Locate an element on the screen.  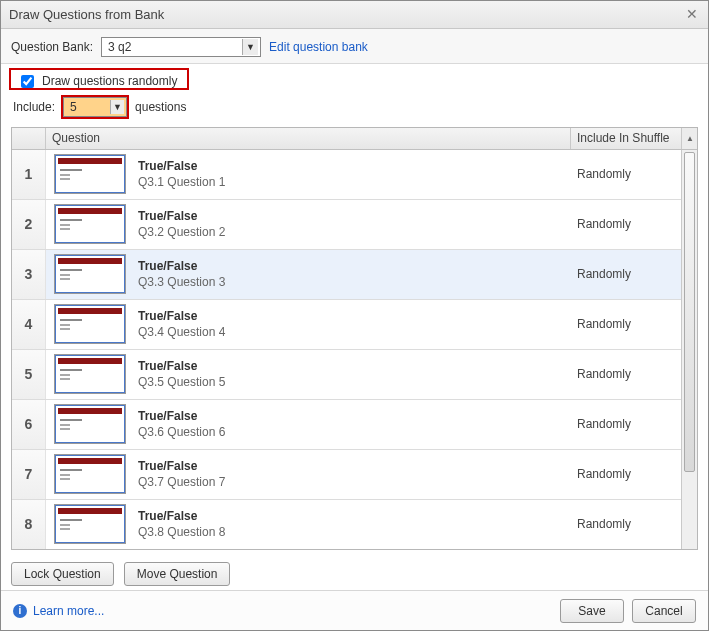
cancel-button: Cancel is located at coordinates (664, 611).